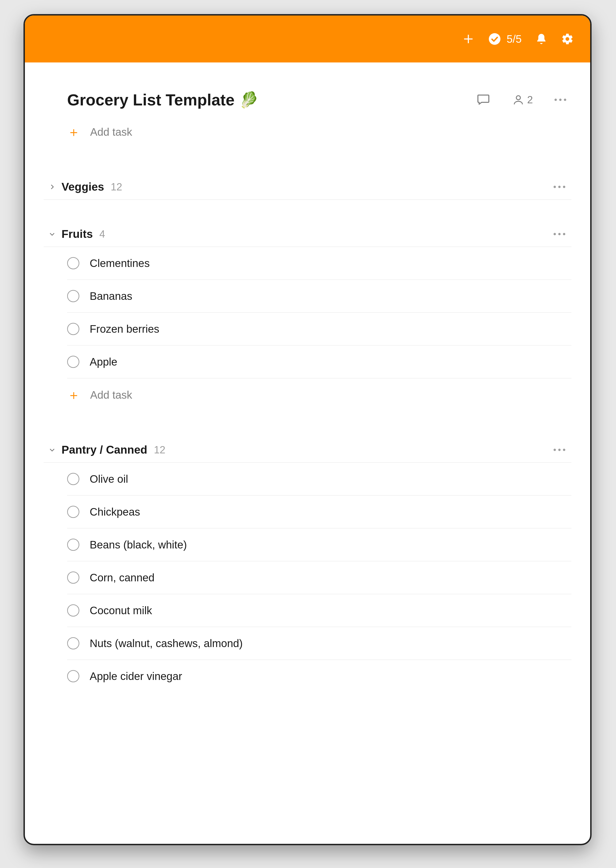 The width and height of the screenshot is (616, 868). I want to click on share-count: 2, so click(530, 100).